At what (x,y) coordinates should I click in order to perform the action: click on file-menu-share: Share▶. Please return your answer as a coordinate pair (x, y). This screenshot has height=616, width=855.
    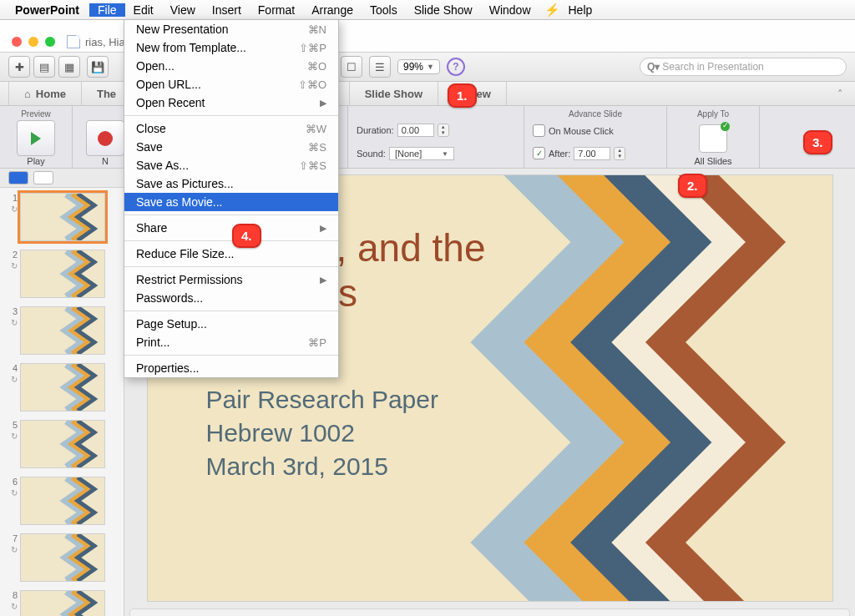
    Looking at the image, I should click on (231, 228).